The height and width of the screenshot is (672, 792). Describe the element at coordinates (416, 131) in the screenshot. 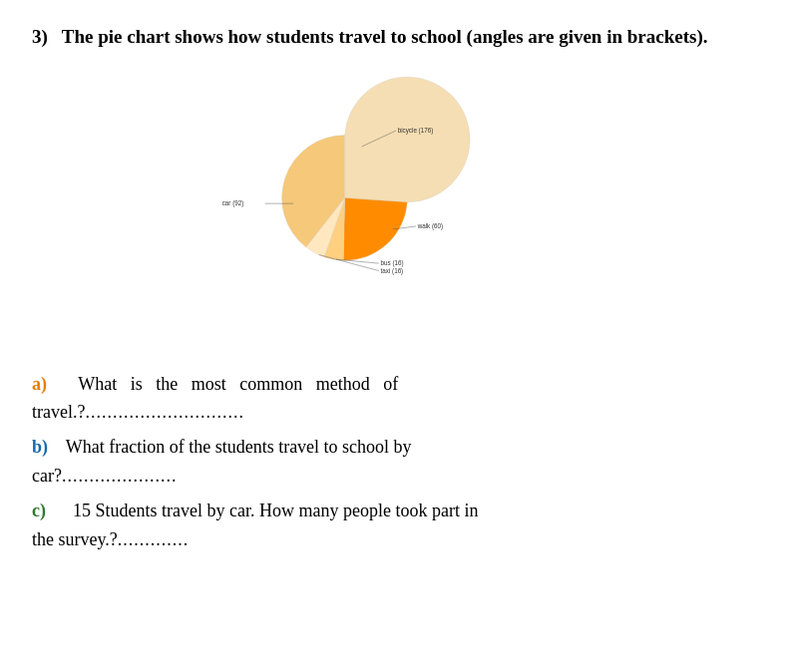

I see `label-bicycle: bicycle (176)` at that location.